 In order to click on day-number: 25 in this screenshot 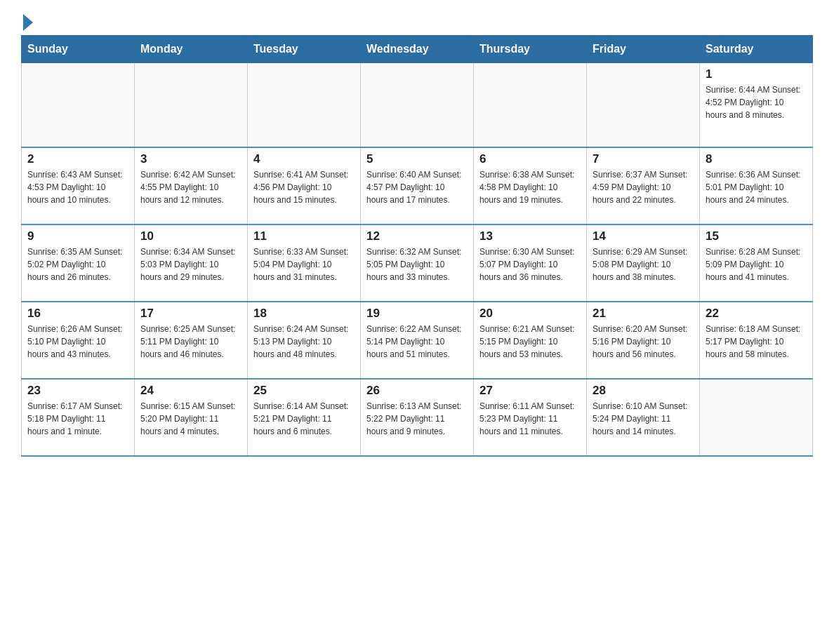, I will do `click(304, 391)`.